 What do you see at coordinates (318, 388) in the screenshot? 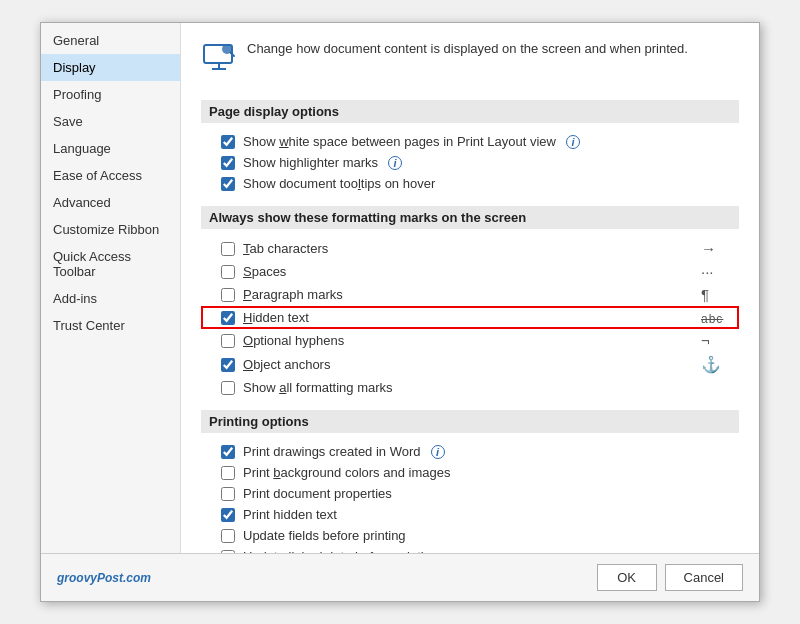
I see `label-all-marks: Show all formatting marks` at bounding box center [318, 388].